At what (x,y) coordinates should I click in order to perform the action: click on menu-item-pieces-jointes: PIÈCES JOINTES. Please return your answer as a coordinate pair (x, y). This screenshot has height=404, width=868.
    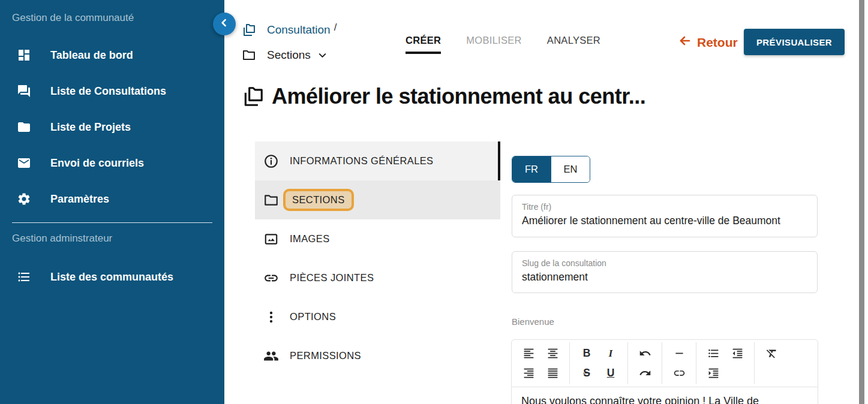
    Looking at the image, I should click on (378, 278).